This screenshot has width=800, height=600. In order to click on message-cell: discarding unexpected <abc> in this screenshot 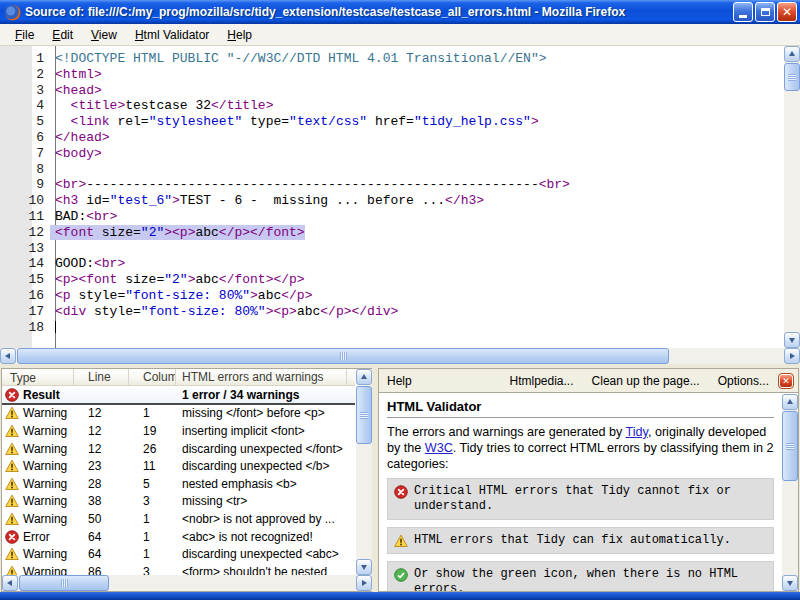, I will do `click(262, 554)`.